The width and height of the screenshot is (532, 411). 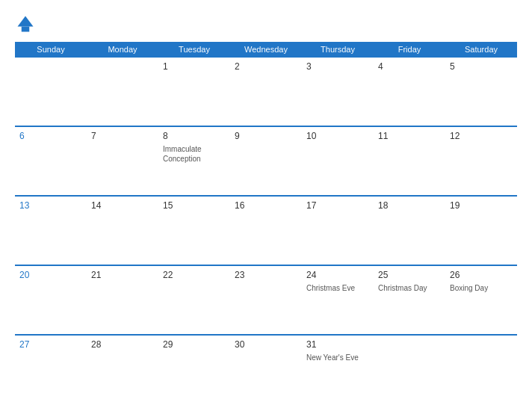 What do you see at coordinates (123, 206) in the screenshot?
I see `day-number: 14` at bounding box center [123, 206].